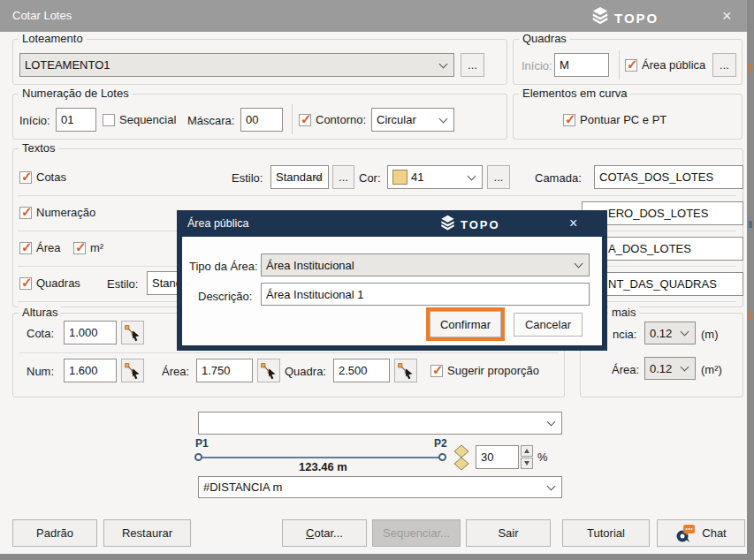 The width and height of the screenshot is (754, 560). I want to click on camada-value-area: A_DOS_LOTES, so click(650, 249).